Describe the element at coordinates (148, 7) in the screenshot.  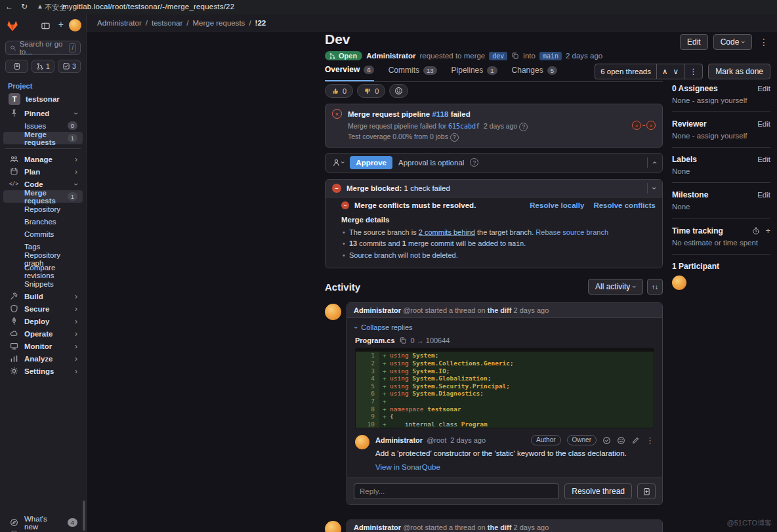
I see `url-bar: mygitlab.local/root/testsonar/-/merge_re…` at that location.